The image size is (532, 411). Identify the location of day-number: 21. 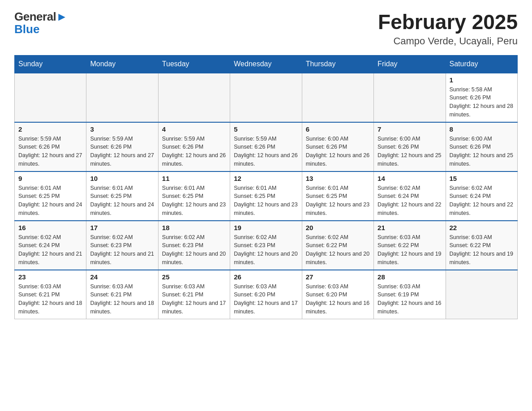
(409, 227).